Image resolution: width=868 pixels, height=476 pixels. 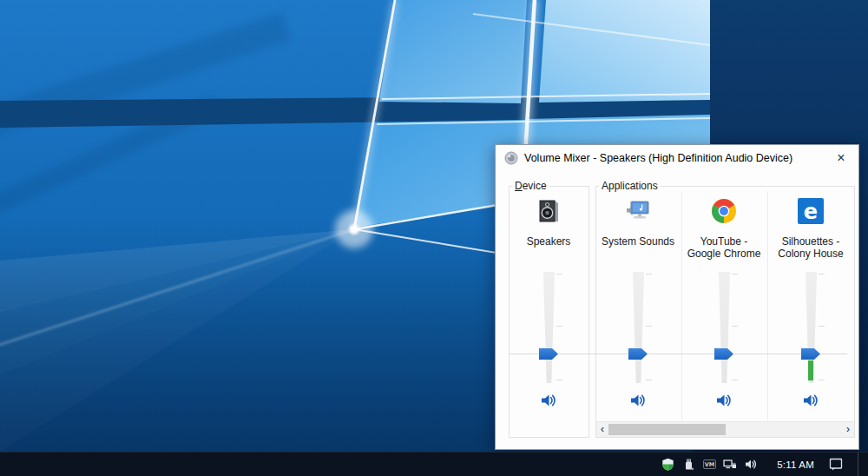 I want to click on vmware-tools-icon: VM, so click(x=709, y=465).